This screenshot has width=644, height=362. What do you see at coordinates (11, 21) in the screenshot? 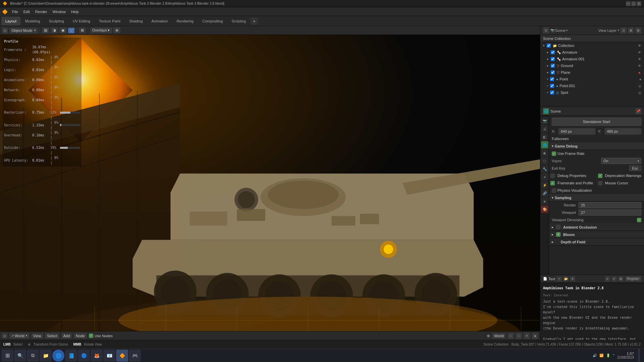
I see `tab-layout: Layout` at bounding box center [11, 21].